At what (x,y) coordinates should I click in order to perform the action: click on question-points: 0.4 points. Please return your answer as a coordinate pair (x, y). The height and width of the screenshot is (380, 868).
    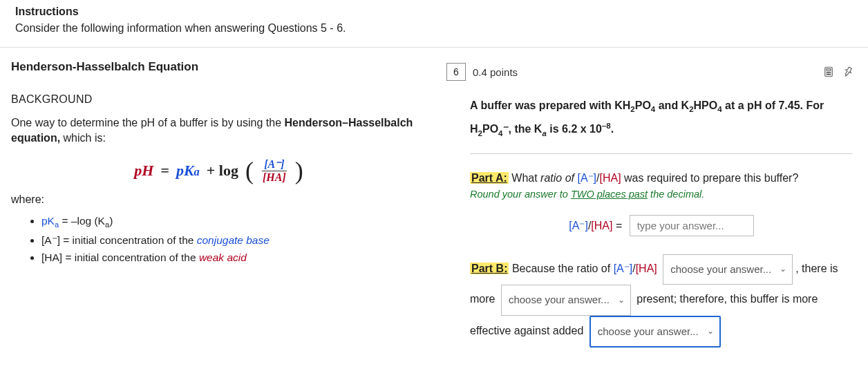
    Looking at the image, I should click on (644, 72).